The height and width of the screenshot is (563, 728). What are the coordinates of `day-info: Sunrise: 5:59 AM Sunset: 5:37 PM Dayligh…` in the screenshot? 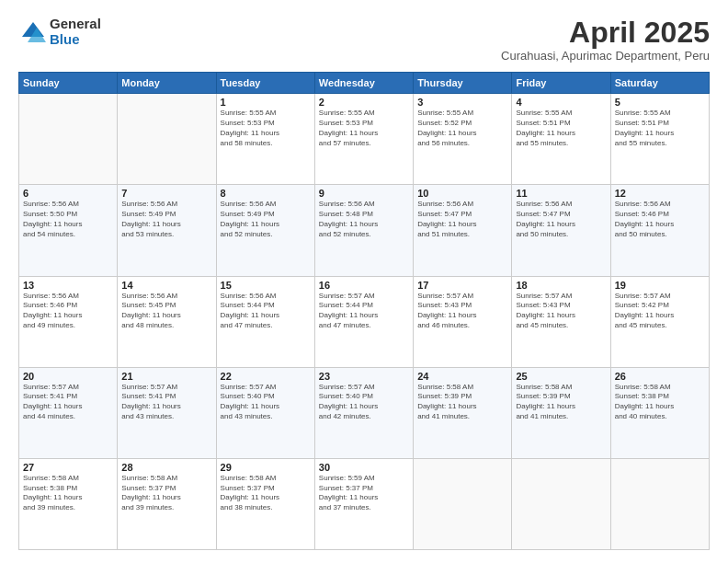 It's located at (364, 493).